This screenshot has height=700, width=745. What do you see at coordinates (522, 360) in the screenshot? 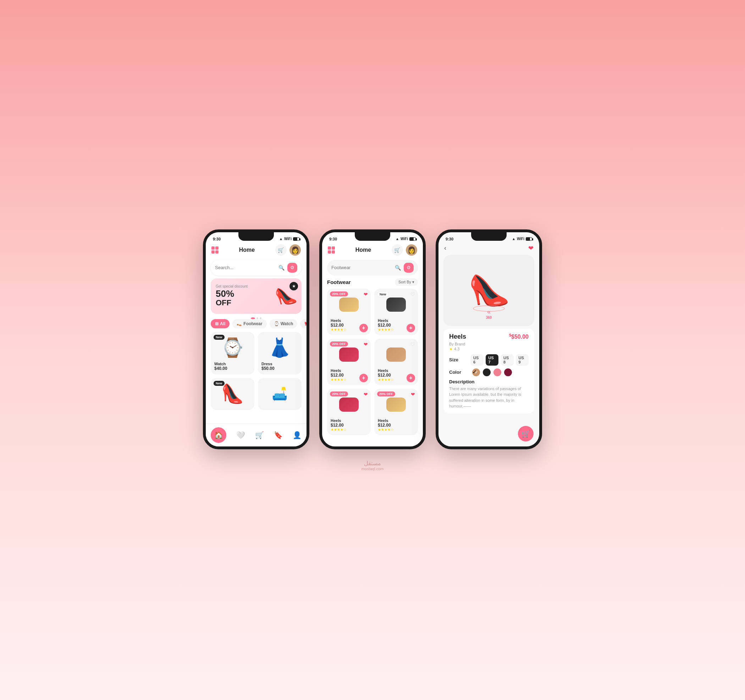
I see `size-us9: US 9` at bounding box center [522, 360].